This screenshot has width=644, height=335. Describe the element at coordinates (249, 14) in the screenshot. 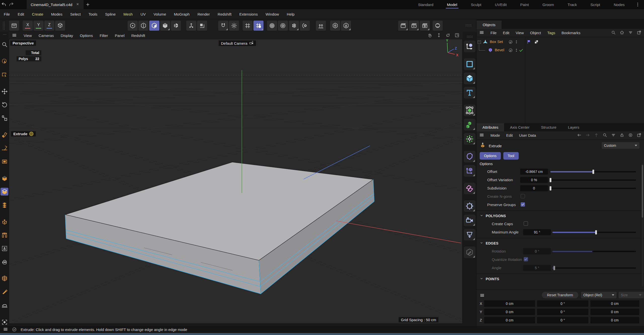

I see `menu-extensions: Extensions` at that location.